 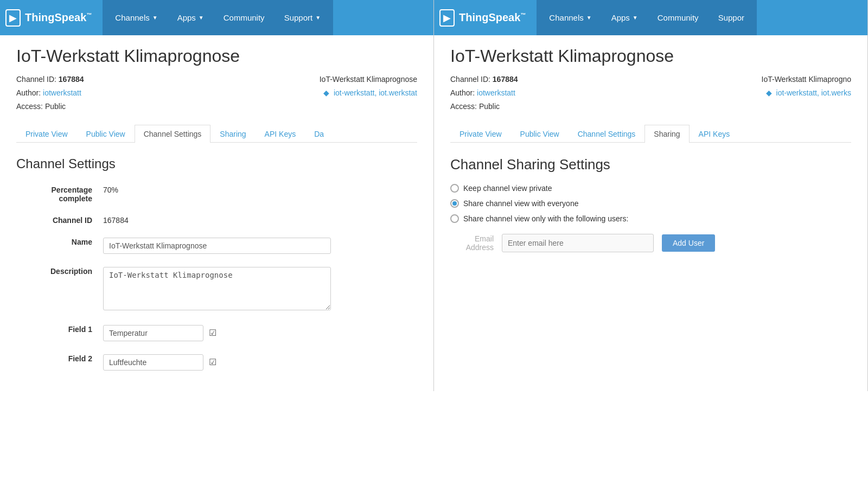 I want to click on add-user-button: Add User, so click(x=688, y=243).